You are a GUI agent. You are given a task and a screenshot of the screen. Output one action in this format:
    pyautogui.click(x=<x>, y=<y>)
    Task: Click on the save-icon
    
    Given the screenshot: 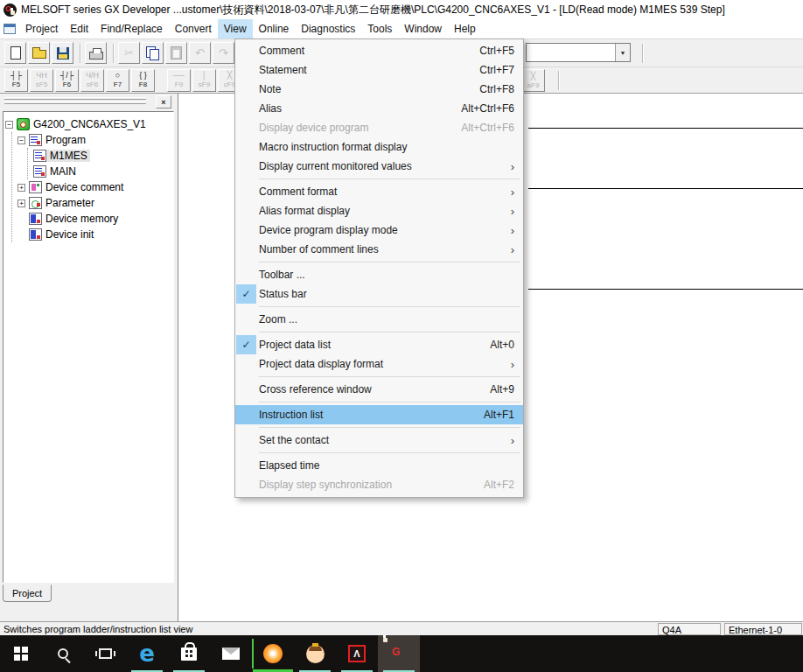 What is the action you would take?
    pyautogui.click(x=63, y=53)
    